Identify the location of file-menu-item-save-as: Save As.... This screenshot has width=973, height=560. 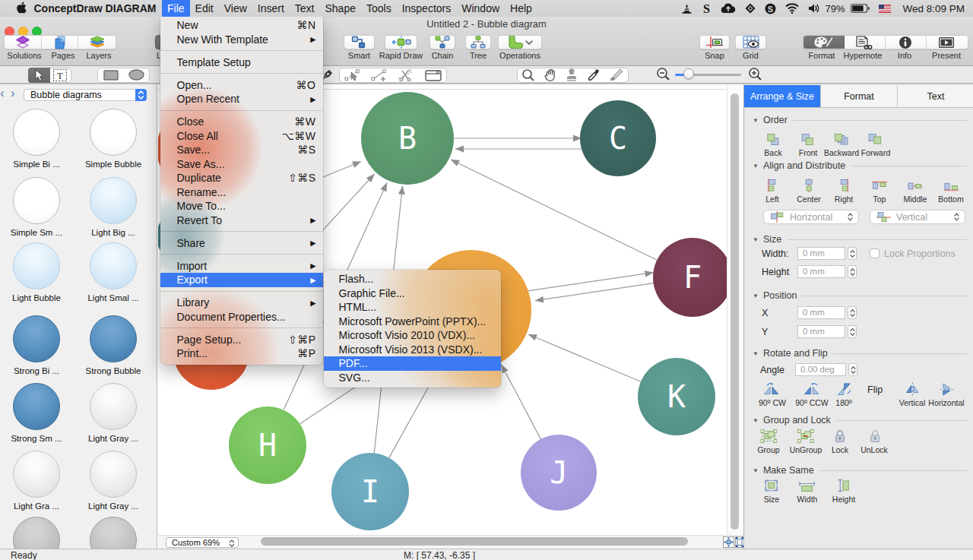
(242, 164).